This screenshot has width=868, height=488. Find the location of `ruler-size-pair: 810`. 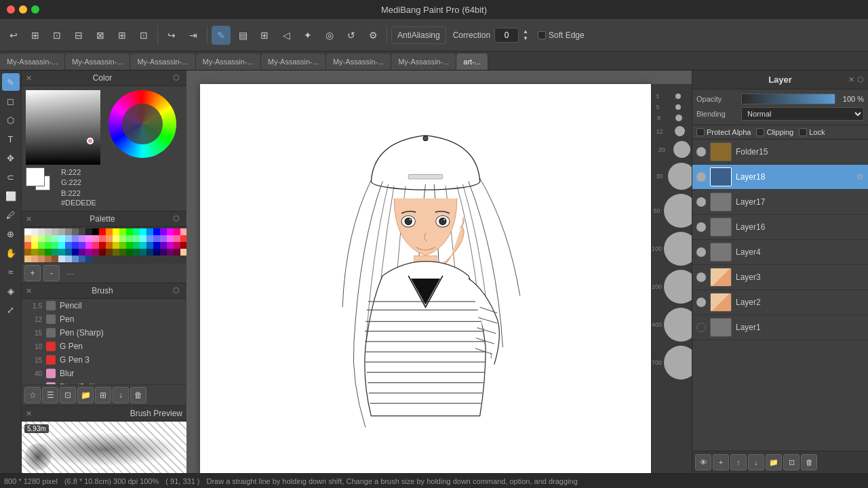

ruler-size-pair: 810 is located at coordinates (671, 118).